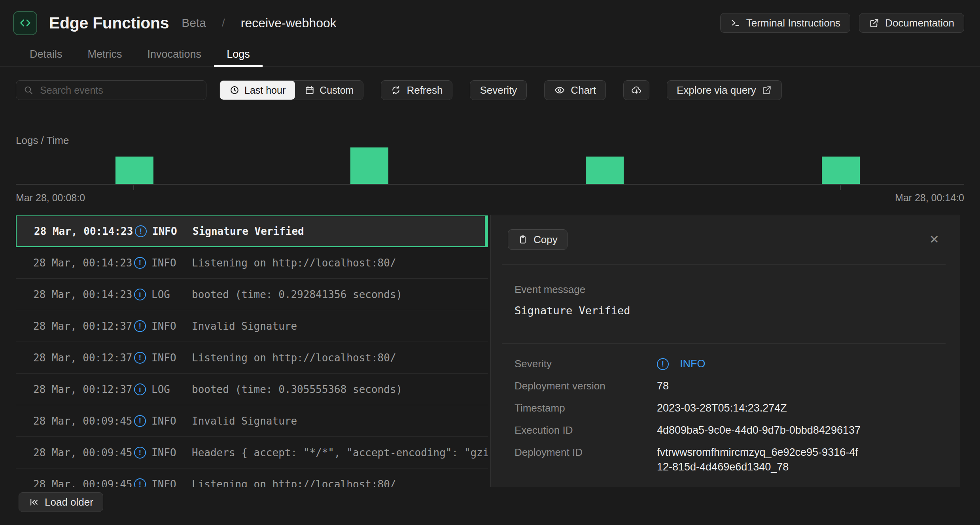 The height and width of the screenshot is (525, 980). I want to click on log-row: 28 Mar, 00:09:45 ! INFO Listening on htt…, so click(252, 478).